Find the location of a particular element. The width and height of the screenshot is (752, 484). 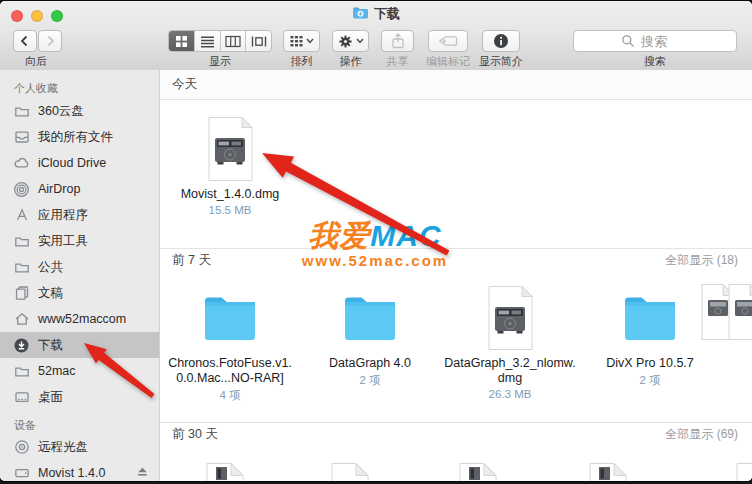

section-header-today: 今天 is located at coordinates (456, 85).